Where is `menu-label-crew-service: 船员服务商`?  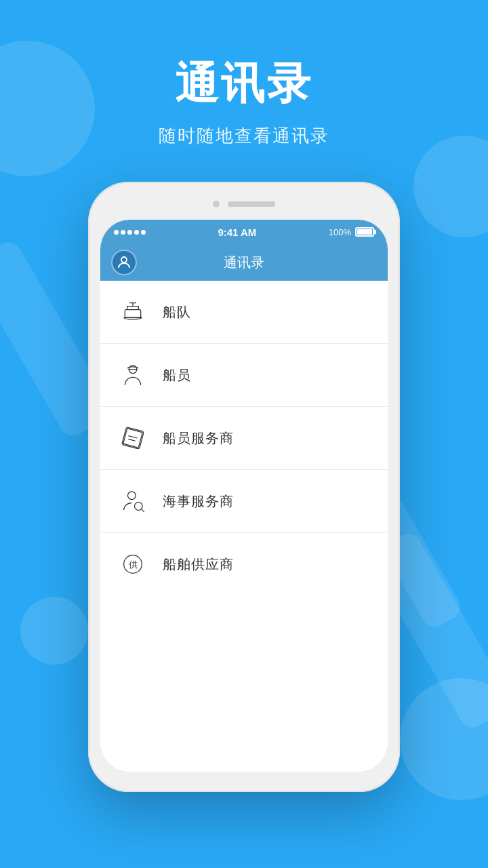 menu-label-crew-service: 船员服务商 is located at coordinates (198, 438).